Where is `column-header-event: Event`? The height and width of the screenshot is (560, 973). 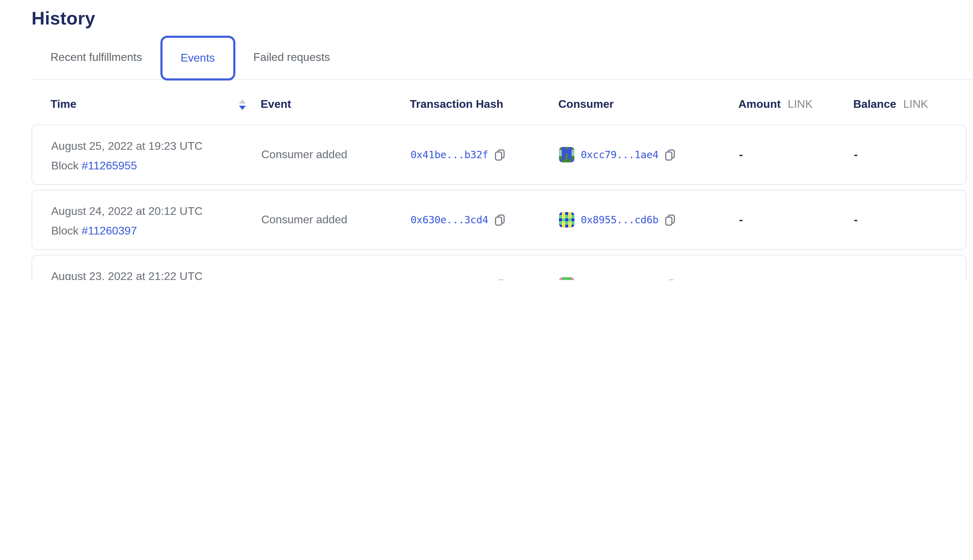
column-header-event: Event is located at coordinates (335, 105).